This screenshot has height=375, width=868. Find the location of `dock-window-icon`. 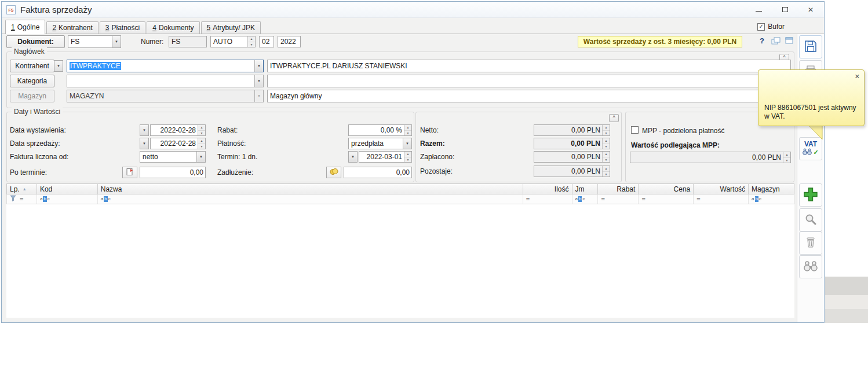

dock-window-icon is located at coordinates (789, 42).